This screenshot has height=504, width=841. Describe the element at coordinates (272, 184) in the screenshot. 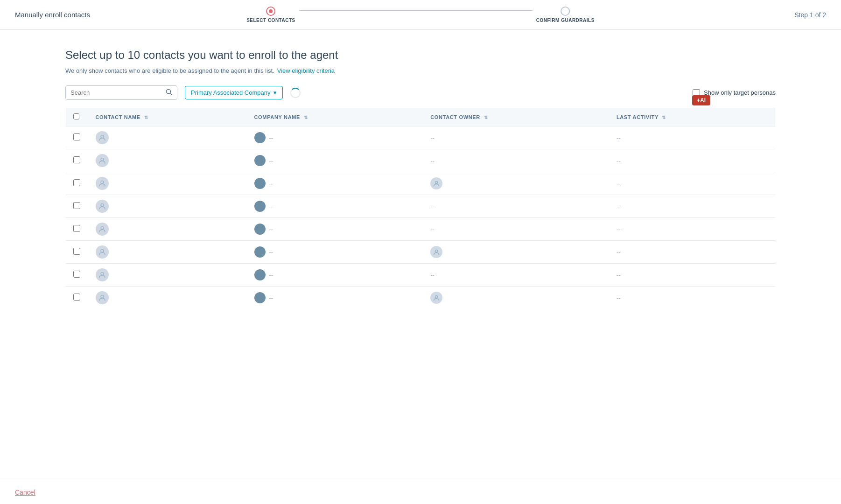

I see `company-dash-2: --` at that location.